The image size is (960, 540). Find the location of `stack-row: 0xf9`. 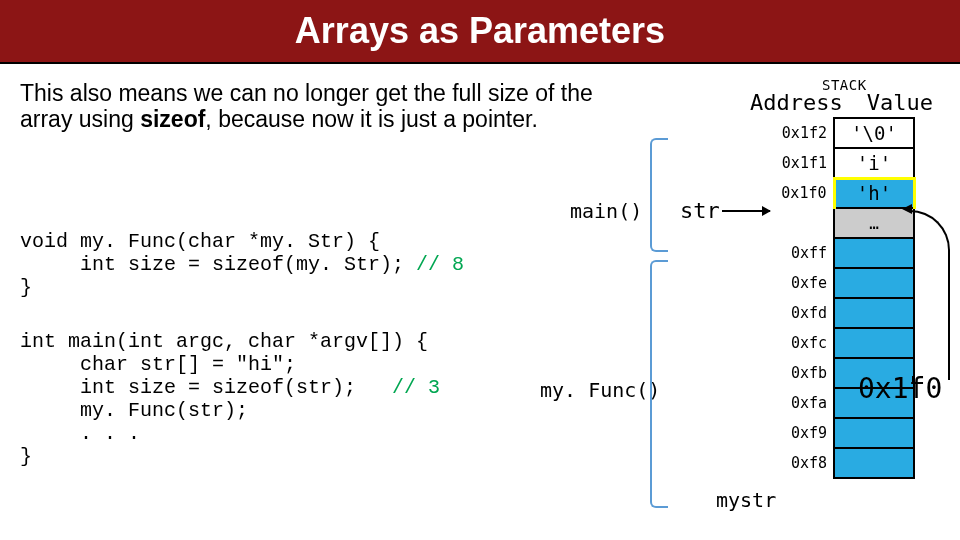

stack-row: 0xf9 is located at coordinates (842, 433).